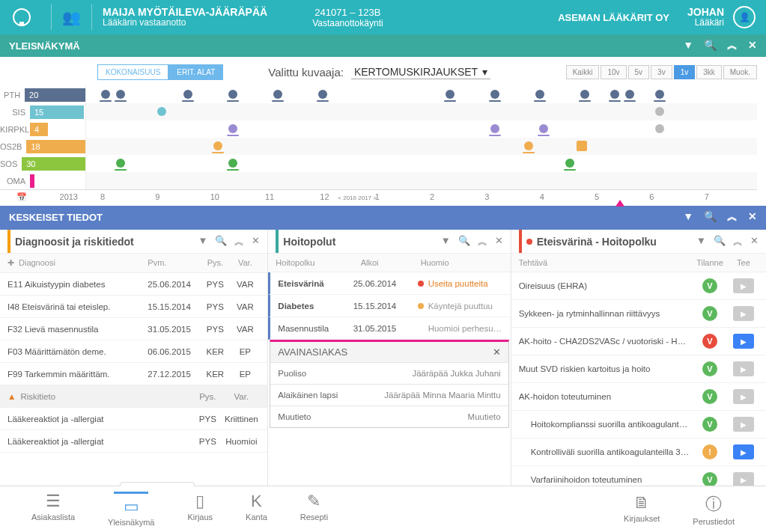 This screenshot has height=532, width=766. Describe the element at coordinates (740, 72) in the screenshot. I see `time-Muok.: Muok.` at that location.